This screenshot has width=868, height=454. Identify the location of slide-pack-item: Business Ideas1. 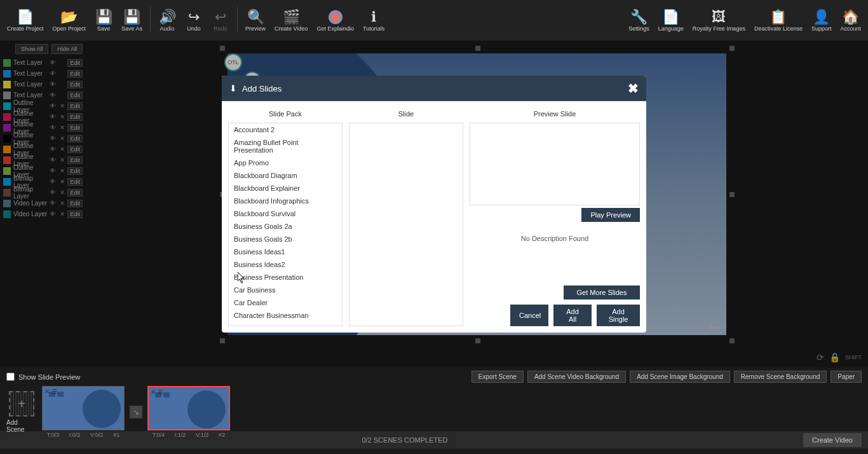
(285, 252).